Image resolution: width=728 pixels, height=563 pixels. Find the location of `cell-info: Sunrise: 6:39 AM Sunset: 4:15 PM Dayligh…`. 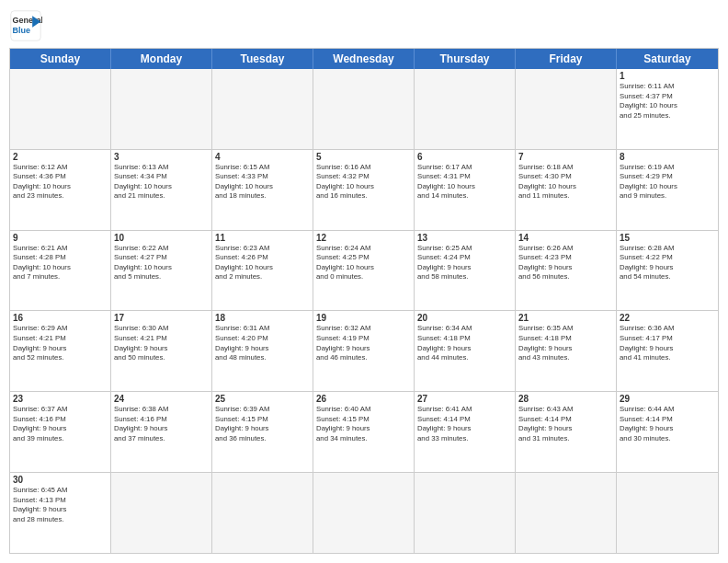

cell-info: Sunrise: 6:39 AM Sunset: 4:15 PM Dayligh… is located at coordinates (263, 424).